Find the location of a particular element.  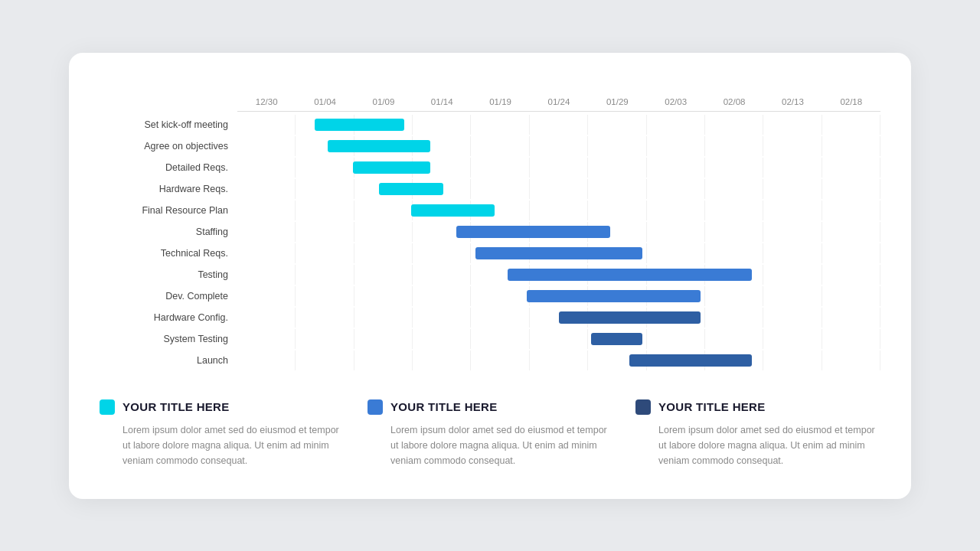

gantt-row: Dev. Complete is located at coordinates (490, 296).